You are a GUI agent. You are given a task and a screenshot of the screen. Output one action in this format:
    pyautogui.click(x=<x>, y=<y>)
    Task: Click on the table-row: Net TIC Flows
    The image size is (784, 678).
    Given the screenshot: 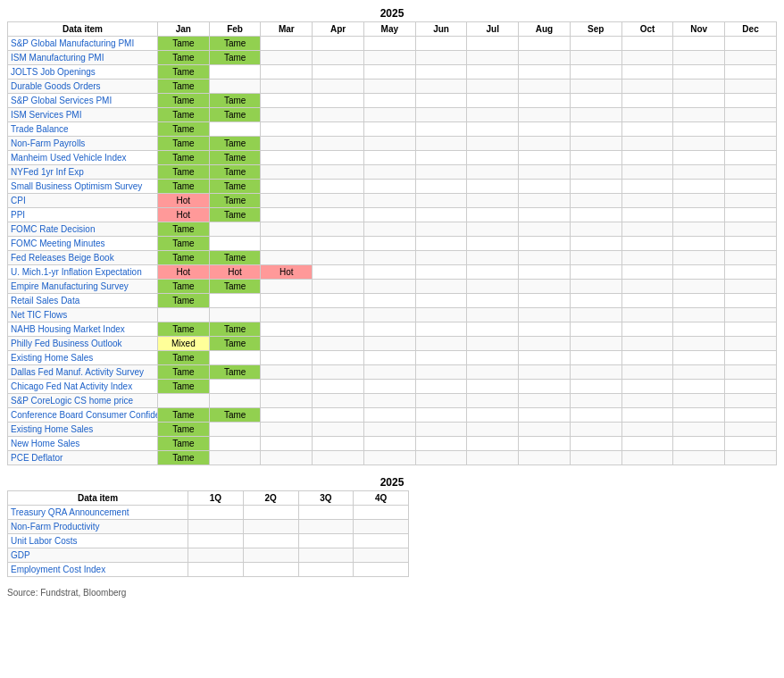 What is the action you would take?
    pyautogui.click(x=393, y=315)
    